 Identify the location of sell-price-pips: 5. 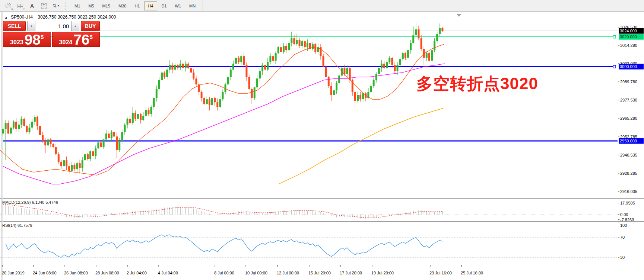
(42, 37).